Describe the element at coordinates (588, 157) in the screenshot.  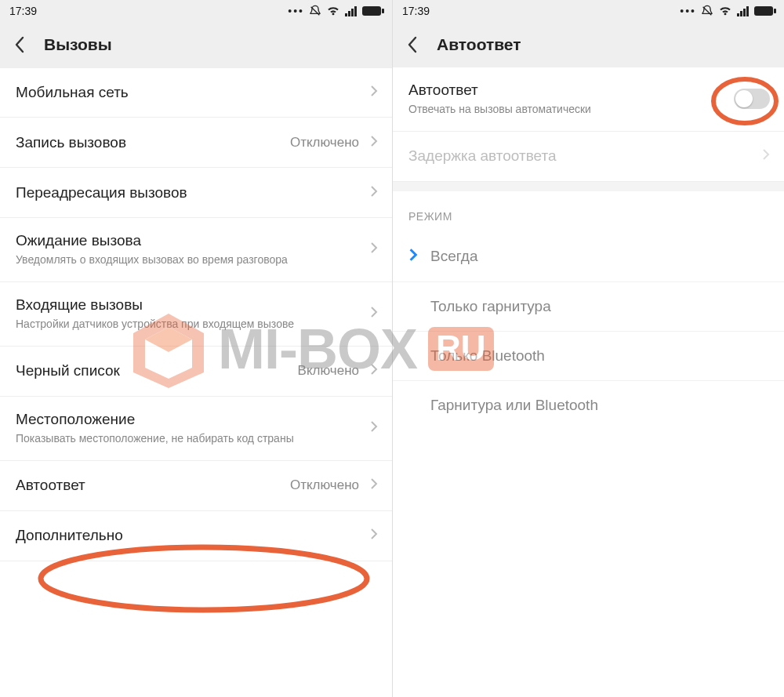
I see `row-auto-answer-delay: Задержка автоответа` at that location.